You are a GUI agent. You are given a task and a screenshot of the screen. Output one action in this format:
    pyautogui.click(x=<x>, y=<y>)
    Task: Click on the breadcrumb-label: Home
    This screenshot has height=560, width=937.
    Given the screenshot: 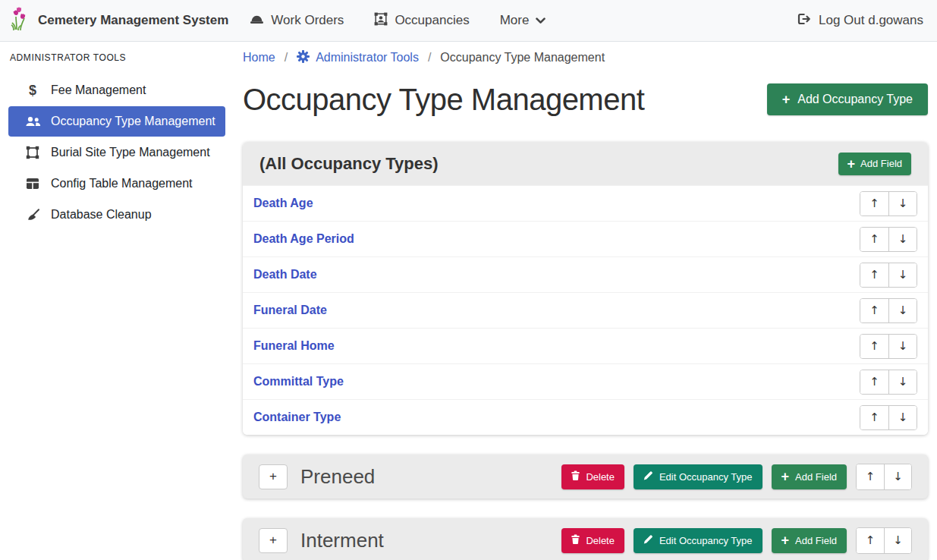 What is the action you would take?
    pyautogui.click(x=259, y=58)
    